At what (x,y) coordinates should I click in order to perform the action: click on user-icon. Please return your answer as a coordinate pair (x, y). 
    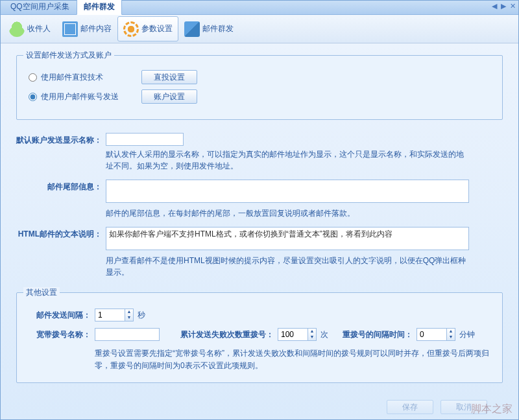
    Looking at the image, I should click on (17, 29).